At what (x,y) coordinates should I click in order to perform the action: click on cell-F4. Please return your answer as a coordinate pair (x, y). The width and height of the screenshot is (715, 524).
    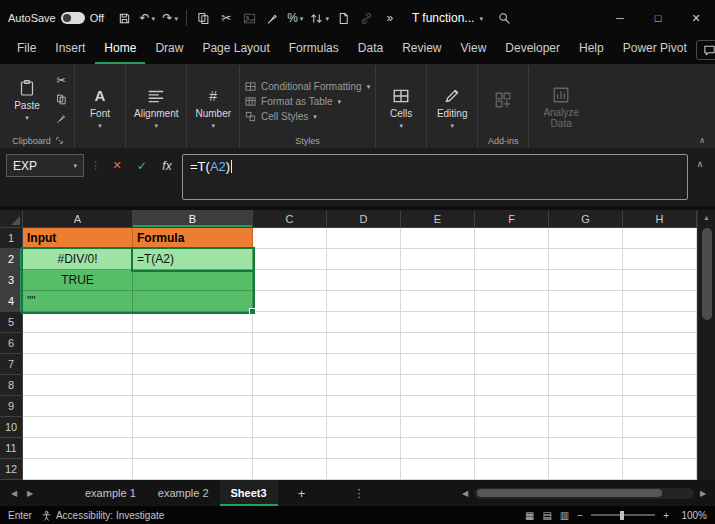
    Looking at the image, I should click on (512, 302).